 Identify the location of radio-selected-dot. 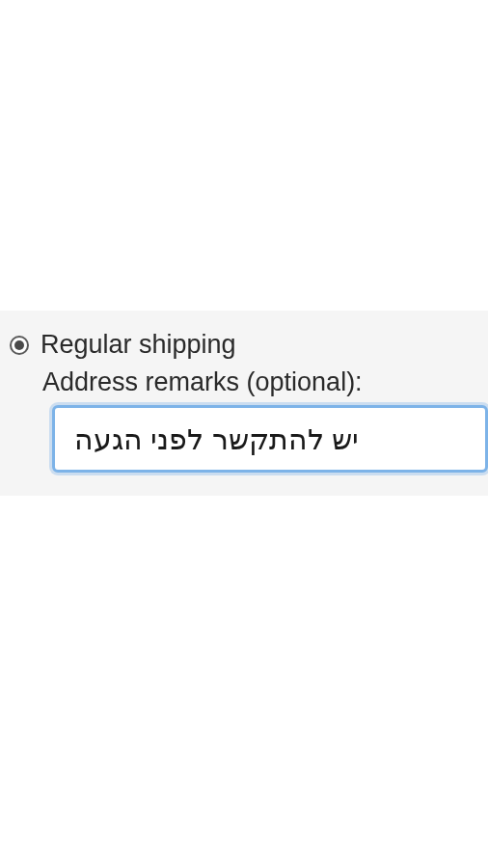
(19, 345).